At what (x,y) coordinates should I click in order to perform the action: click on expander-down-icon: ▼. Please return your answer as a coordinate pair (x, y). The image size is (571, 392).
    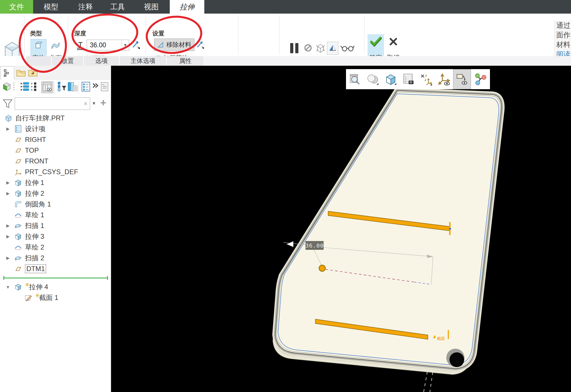
    Looking at the image, I should click on (8, 287).